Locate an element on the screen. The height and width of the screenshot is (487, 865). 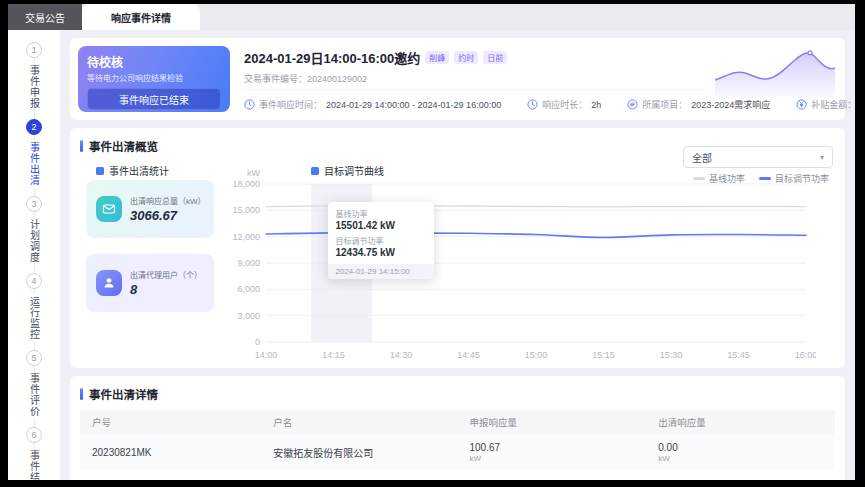
cell-name: 安徽拓友股份有限公司 is located at coordinates (359, 452).